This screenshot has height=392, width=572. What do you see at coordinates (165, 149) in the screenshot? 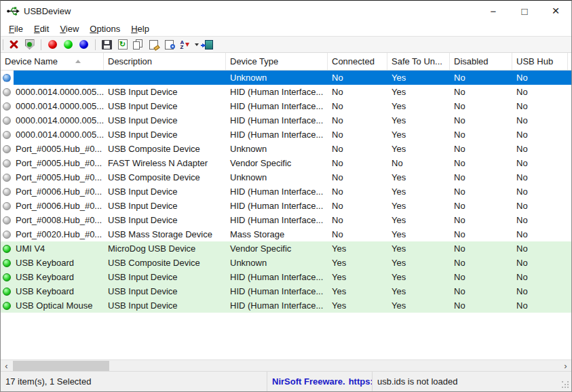
I see `cell-description: USB Composite Device` at bounding box center [165, 149].